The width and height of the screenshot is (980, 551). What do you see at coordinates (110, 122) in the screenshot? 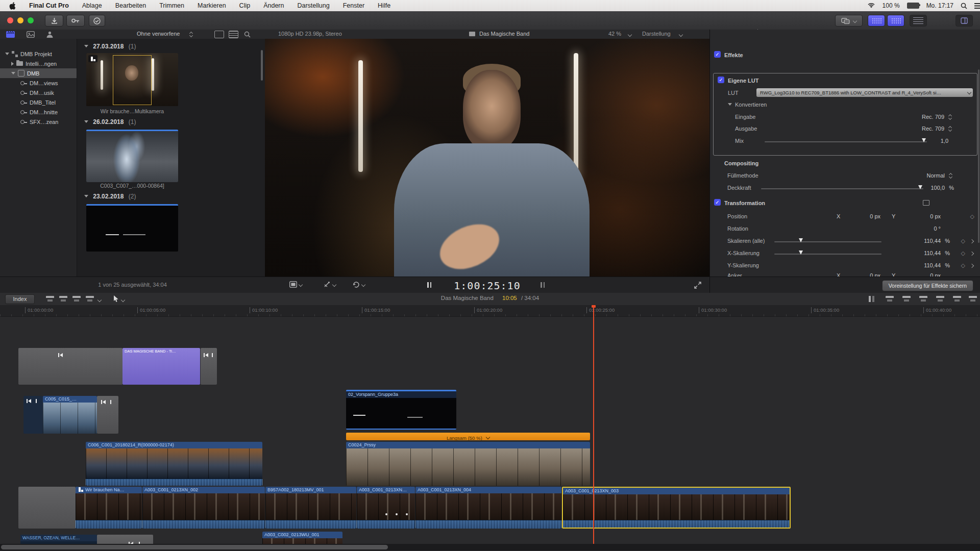
I see `date-group-header: 26.02.2018 (1)` at bounding box center [110, 122].